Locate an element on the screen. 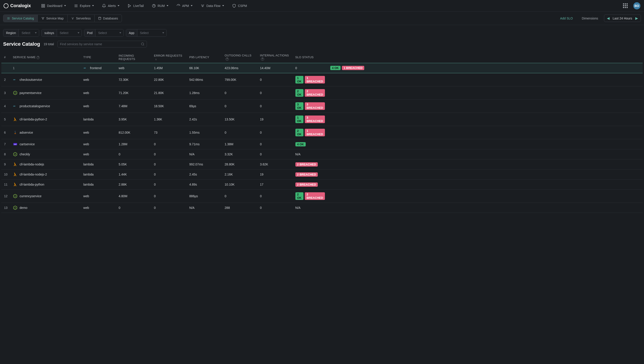 The height and width of the screenshot is (364, 644). cell-error: 18.50K is located at coordinates (169, 106).